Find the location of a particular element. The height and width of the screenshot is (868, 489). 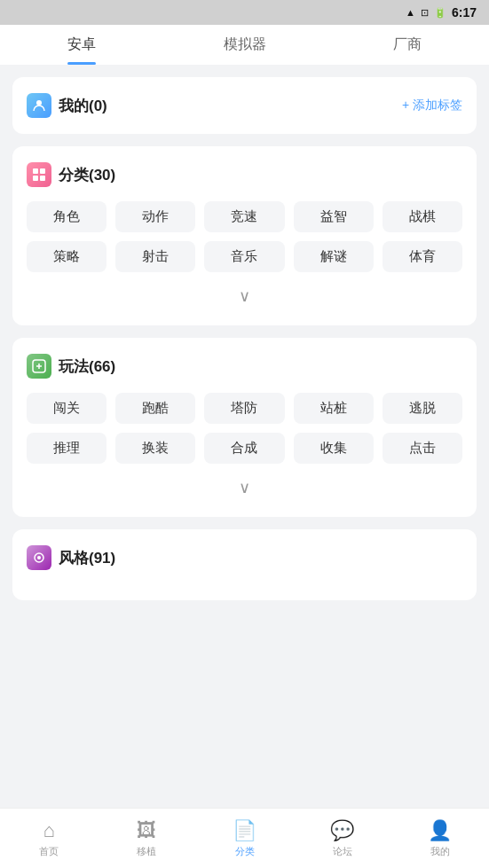

style-title: 风格(91) is located at coordinates (87, 559).